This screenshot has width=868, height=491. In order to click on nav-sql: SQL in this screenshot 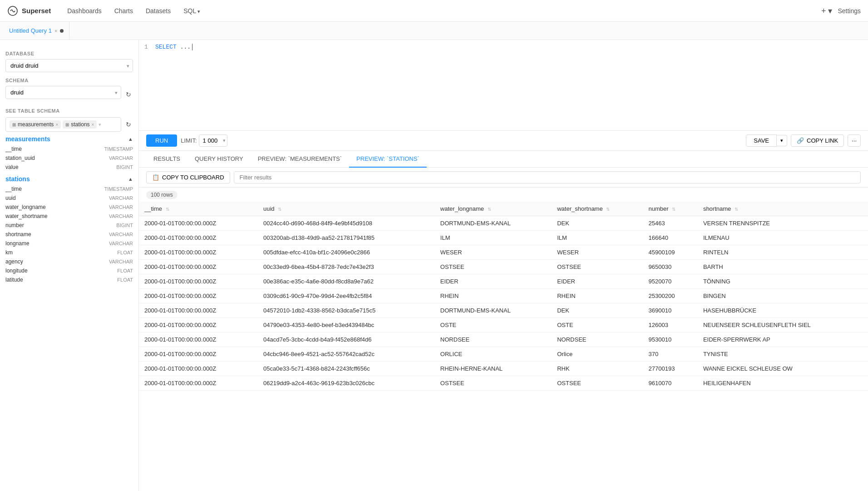, I will do `click(192, 11)`.